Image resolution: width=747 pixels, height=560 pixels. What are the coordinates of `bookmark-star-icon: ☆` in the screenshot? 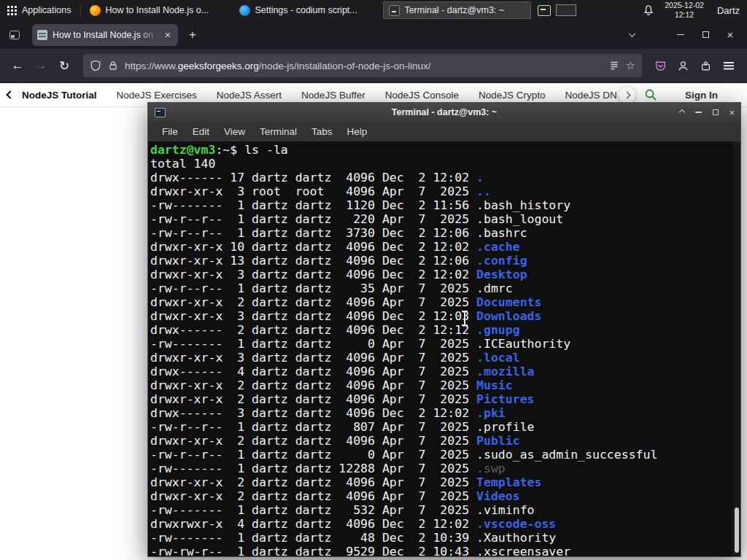 It's located at (630, 66).